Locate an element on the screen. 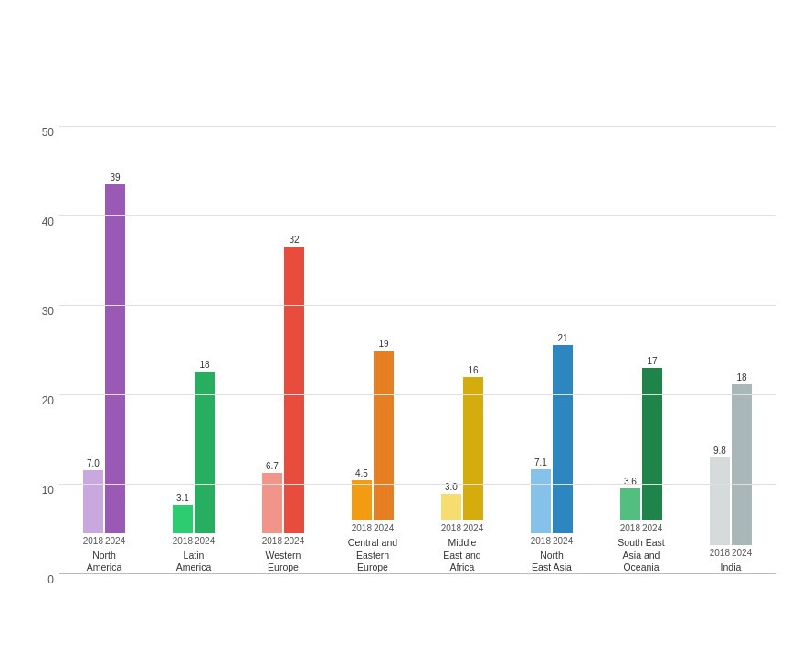 This screenshot has width=802, height=672. bars-row: 4.52018192024 is located at coordinates (373, 303).